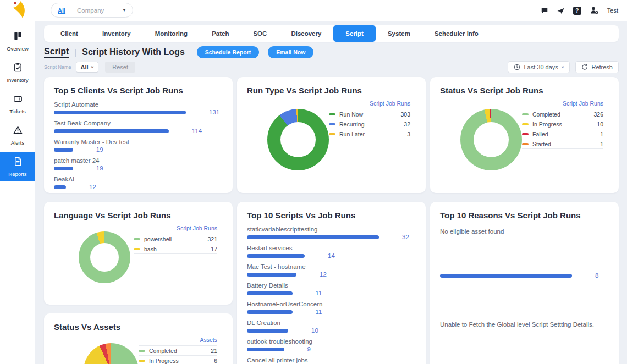  Describe the element at coordinates (228, 52) in the screenshot. I see `schedule-report-button: Schedule Report` at that location.